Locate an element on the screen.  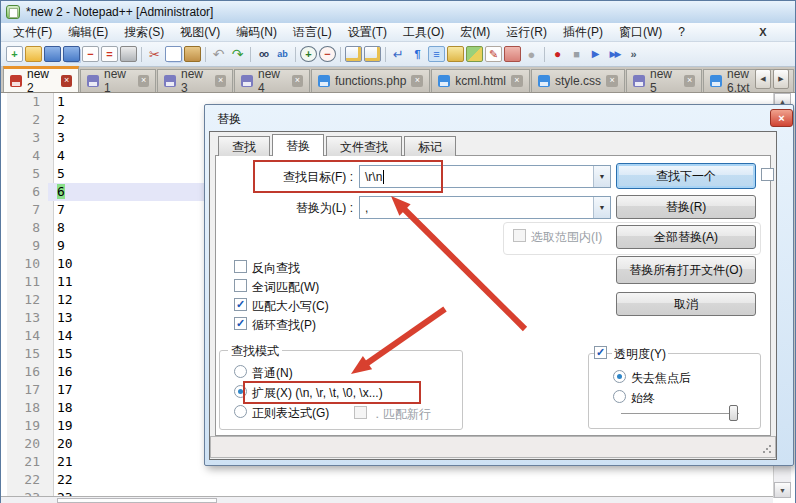
open-file-icon is located at coordinates (34, 54).